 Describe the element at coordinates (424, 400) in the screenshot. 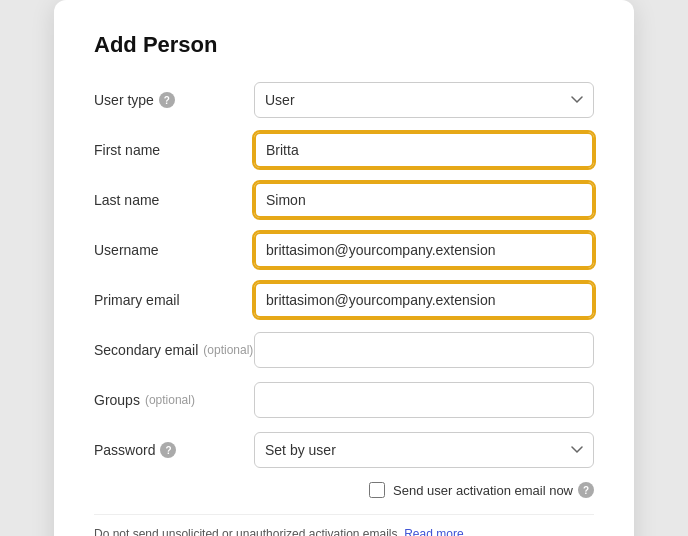

I see `groups-control` at that location.